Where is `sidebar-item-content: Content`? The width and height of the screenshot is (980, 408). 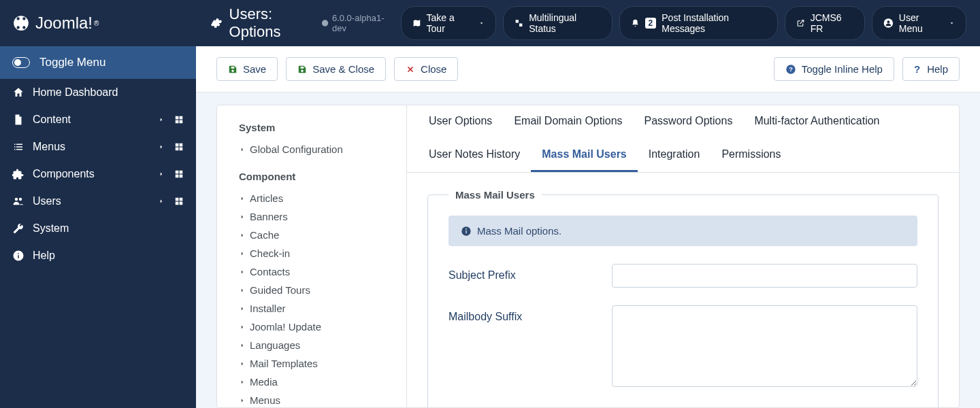
sidebar-item-content: Content is located at coordinates (98, 120).